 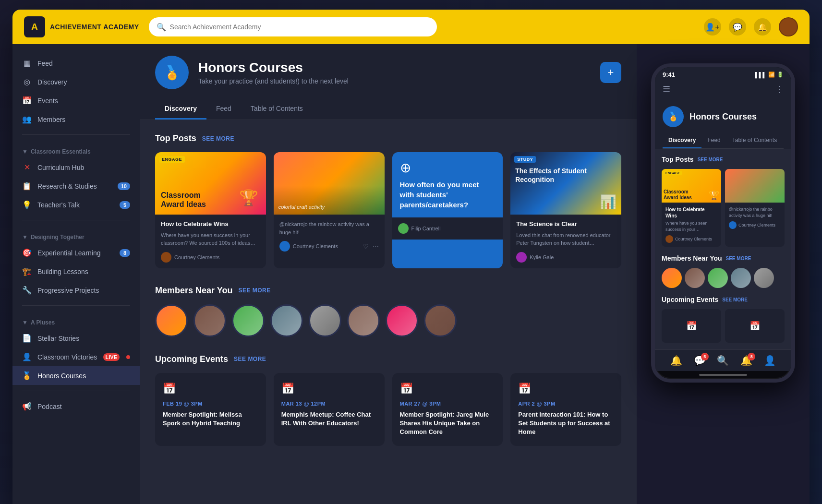 What do you see at coordinates (666, 89) in the screenshot?
I see `phone-menu-icon: ☰` at bounding box center [666, 89].